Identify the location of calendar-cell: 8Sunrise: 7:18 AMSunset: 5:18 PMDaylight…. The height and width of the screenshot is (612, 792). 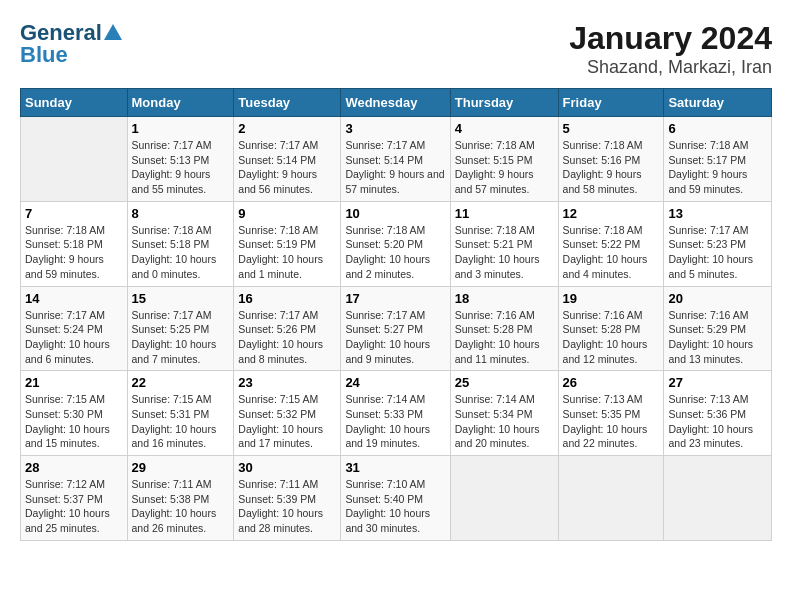
(180, 244).